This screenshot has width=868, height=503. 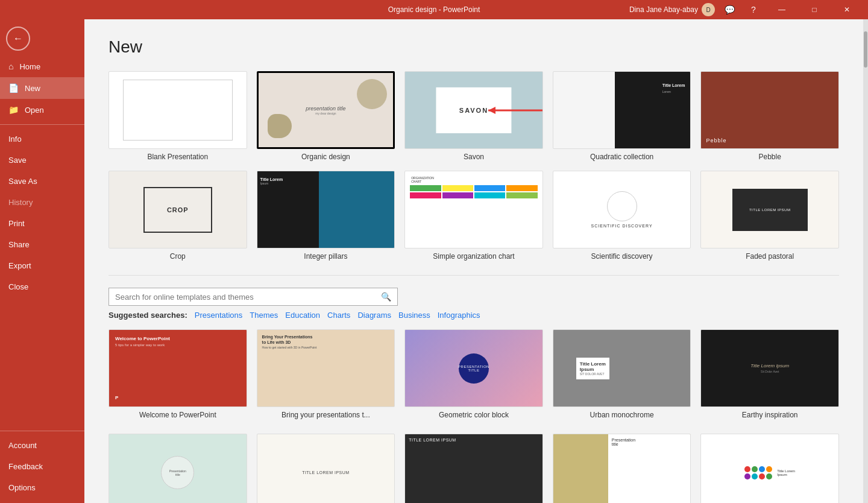 I want to click on sidebar-item-new: 📄 New, so click(x=42, y=88).